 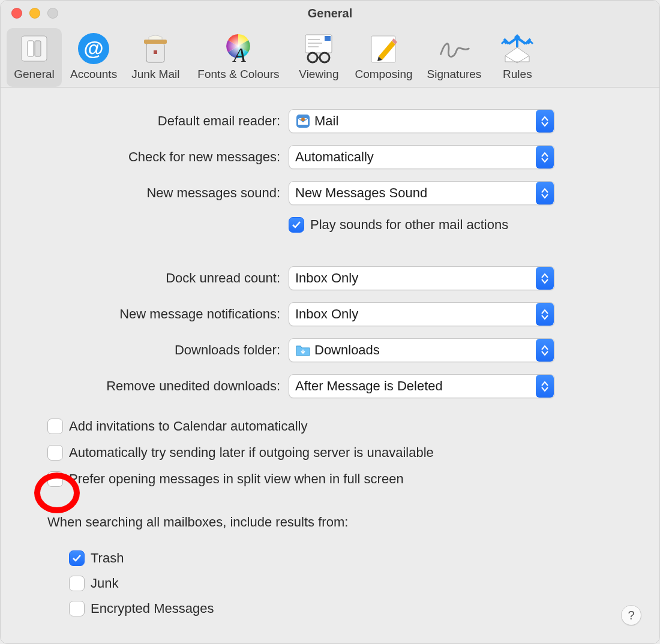 I want to click on popup-value: Downloads, so click(x=425, y=350).